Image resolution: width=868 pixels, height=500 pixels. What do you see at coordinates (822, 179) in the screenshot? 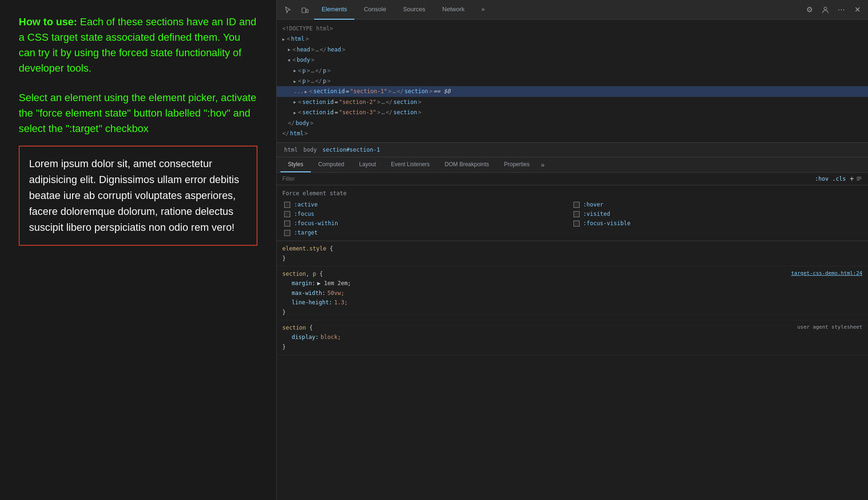
I see `hov-button: :hov` at bounding box center [822, 179].